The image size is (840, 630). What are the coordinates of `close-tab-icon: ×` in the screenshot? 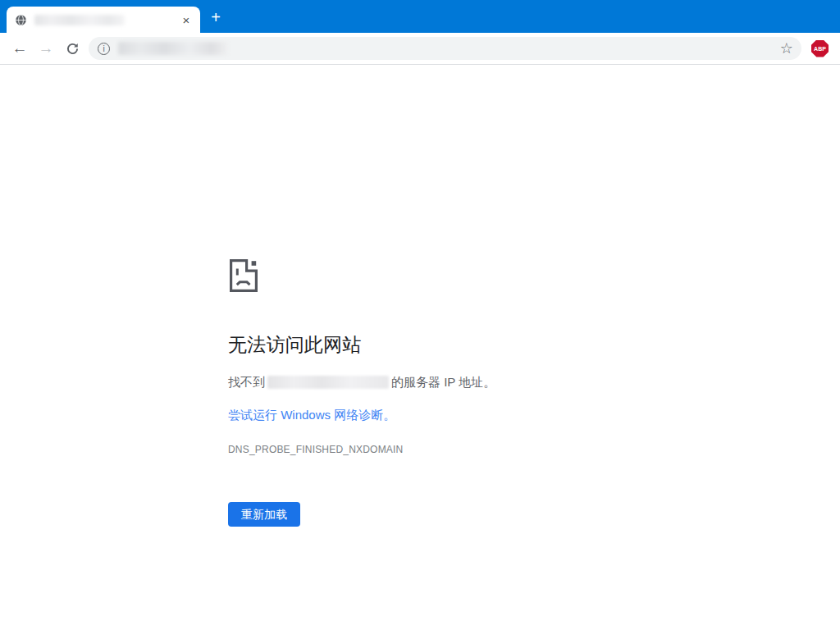 It's located at (186, 20).